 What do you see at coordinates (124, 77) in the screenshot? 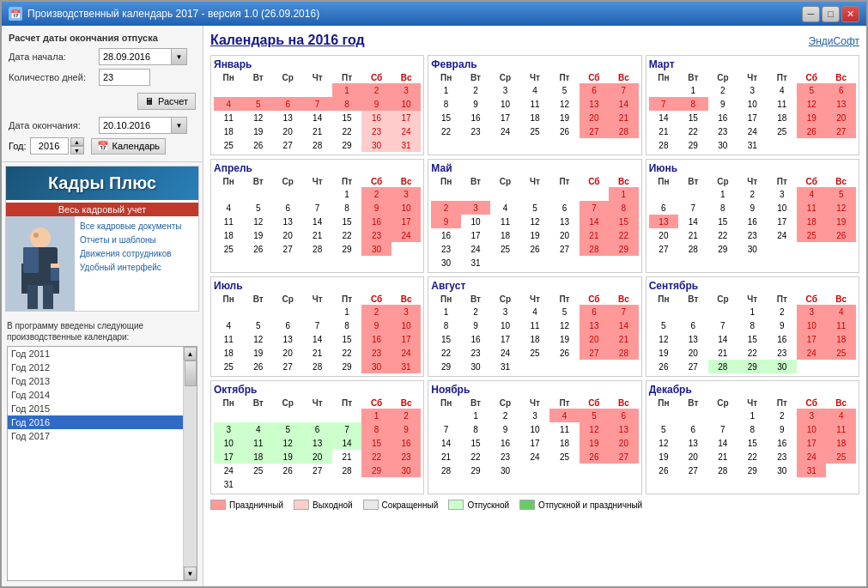
I see `days-field` at bounding box center [124, 77].